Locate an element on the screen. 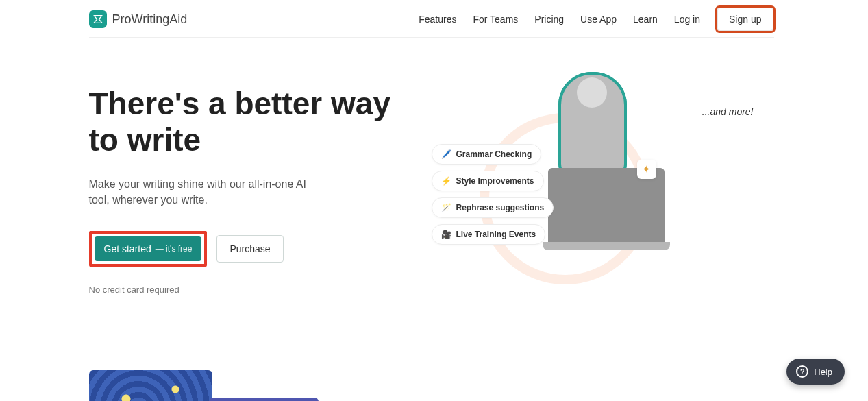 This screenshot has width=868, height=401. pill-label: Rephrase suggestions is located at coordinates (500, 208).